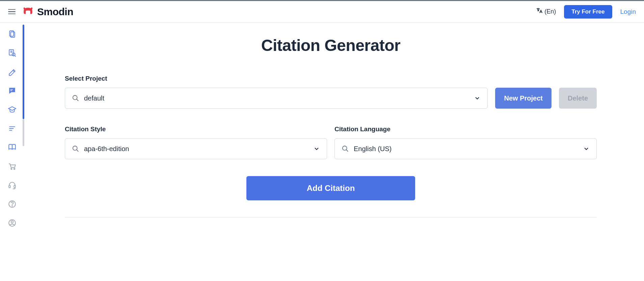 Image resolution: width=644 pixels, height=281 pixels. I want to click on sidebar-item-account, so click(12, 223).